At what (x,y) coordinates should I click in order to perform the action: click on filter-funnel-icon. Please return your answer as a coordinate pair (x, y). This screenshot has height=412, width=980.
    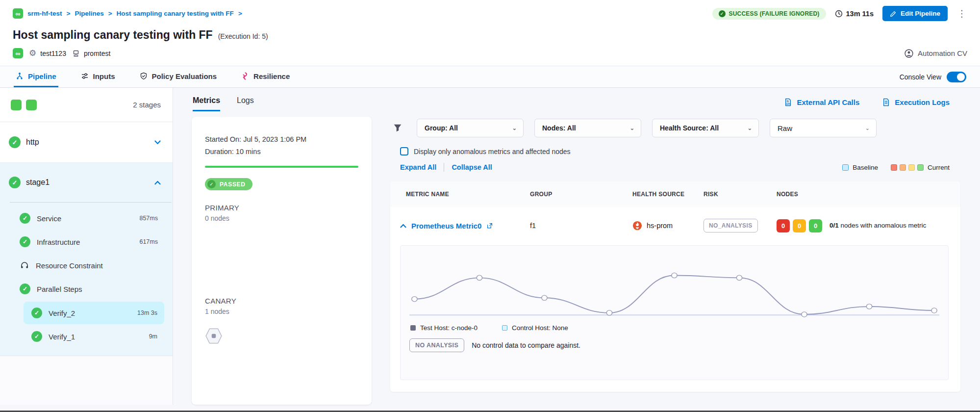
    Looking at the image, I should click on (398, 128).